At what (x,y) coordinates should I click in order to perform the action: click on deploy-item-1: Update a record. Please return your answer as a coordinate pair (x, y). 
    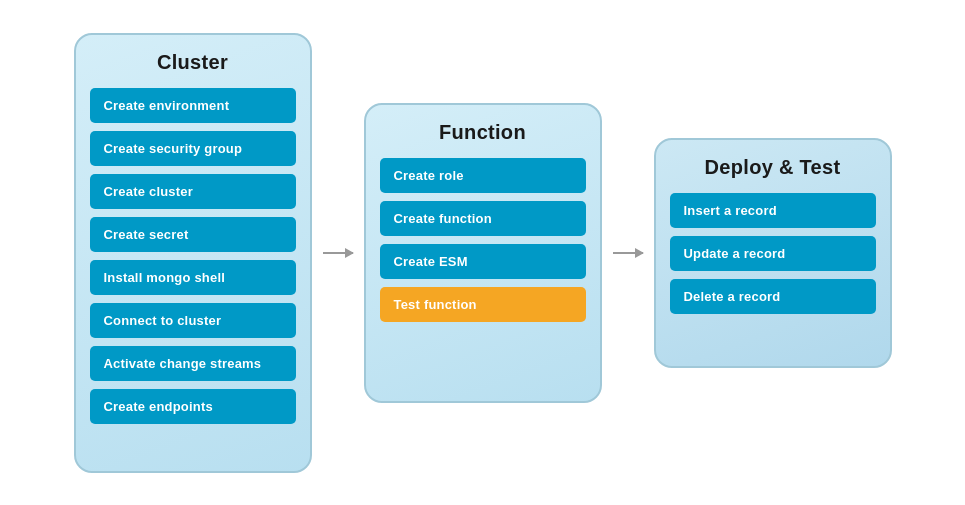
    Looking at the image, I should click on (773, 254).